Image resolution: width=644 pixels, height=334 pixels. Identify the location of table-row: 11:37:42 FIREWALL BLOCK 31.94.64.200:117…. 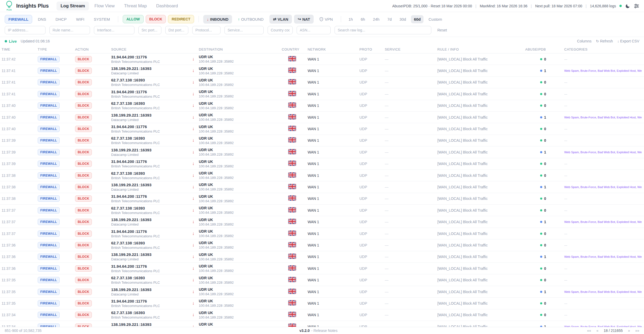
(322, 59).